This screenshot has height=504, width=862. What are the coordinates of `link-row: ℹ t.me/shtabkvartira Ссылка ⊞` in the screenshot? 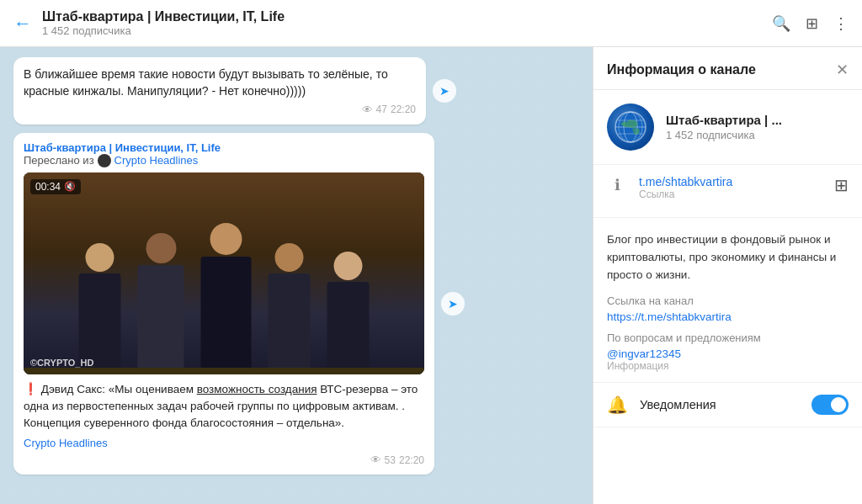 It's located at (727, 188).